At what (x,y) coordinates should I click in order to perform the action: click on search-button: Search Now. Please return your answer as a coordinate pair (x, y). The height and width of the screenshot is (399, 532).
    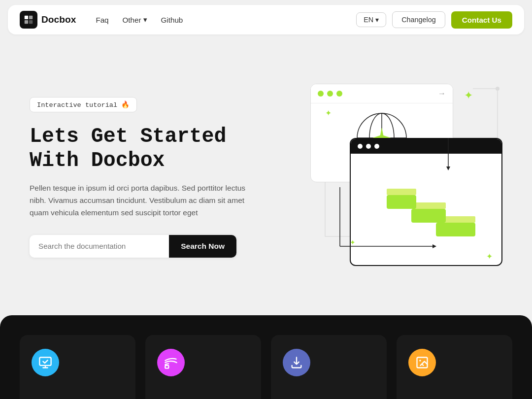
    Looking at the image, I should click on (203, 246).